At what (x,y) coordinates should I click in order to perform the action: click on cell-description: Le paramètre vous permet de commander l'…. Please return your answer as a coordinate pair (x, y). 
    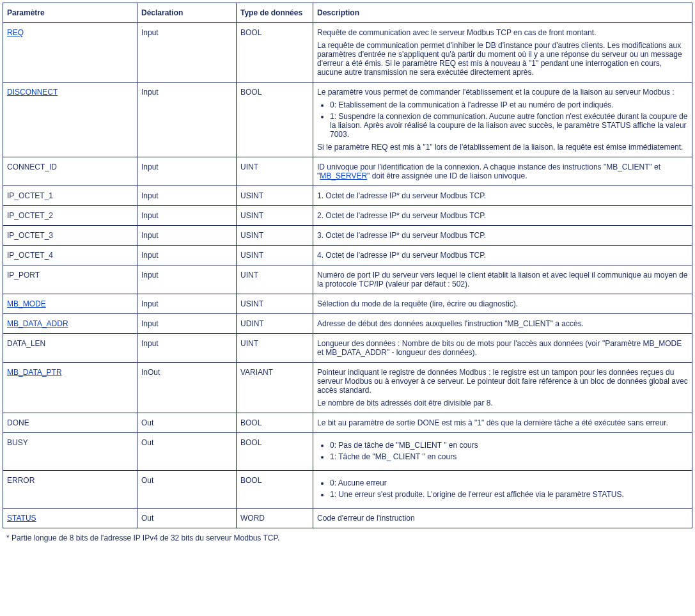
    Looking at the image, I should click on (503, 120).